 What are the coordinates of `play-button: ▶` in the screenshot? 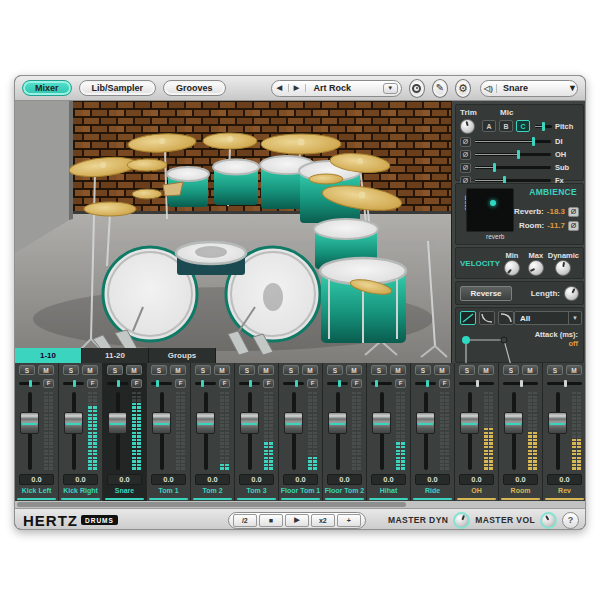 It's located at (297, 520).